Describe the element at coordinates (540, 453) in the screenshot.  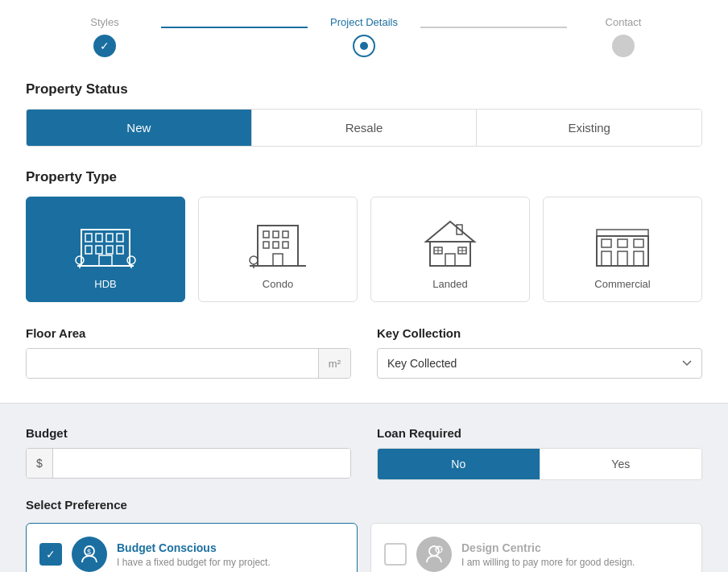
I see `loan-required-group: Loan Required No Yes` at that location.